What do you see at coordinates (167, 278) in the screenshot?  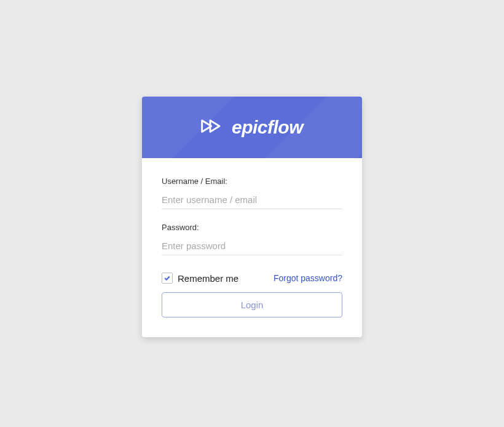 I see `remember-checkbox` at bounding box center [167, 278].